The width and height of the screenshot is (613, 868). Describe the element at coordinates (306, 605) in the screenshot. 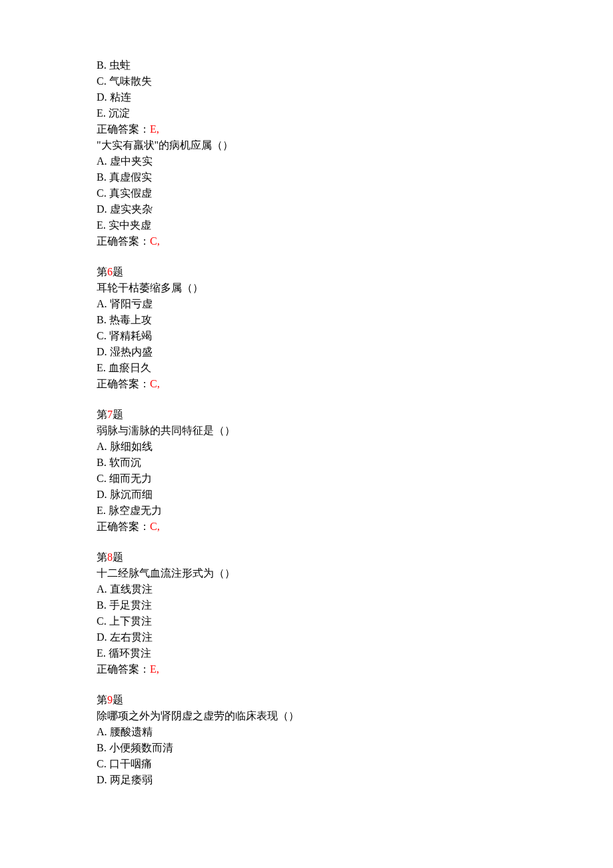

I see `question-option: B. 手足贯注` at that location.